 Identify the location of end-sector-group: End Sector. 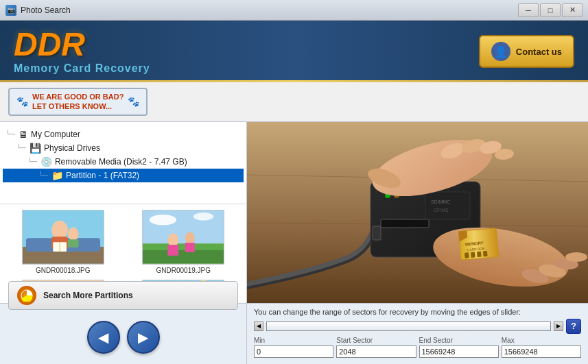
(459, 347).